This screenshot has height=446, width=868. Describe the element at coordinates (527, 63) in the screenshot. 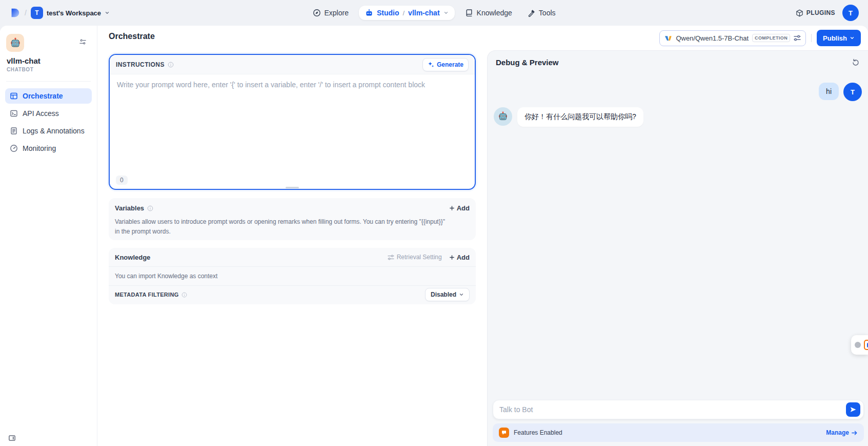

I see `debug-title: Debug & Preview` at that location.